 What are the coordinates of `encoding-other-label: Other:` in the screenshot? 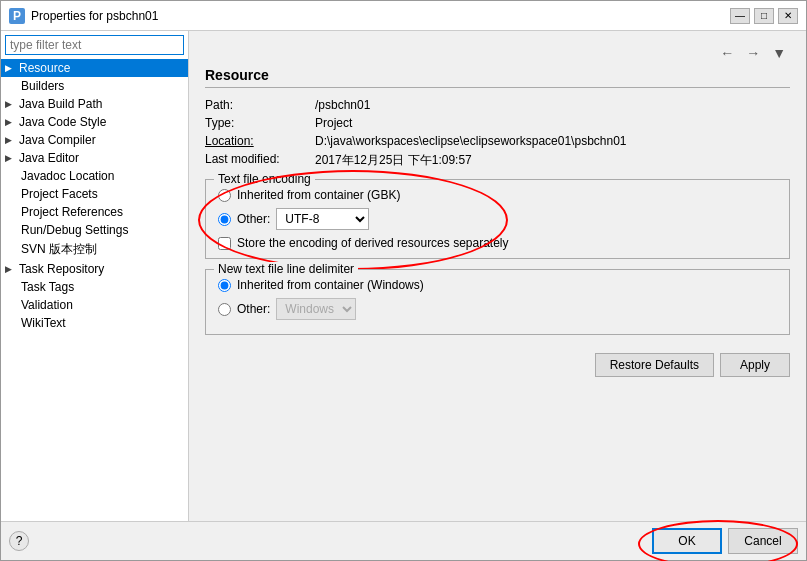 It's located at (254, 219).